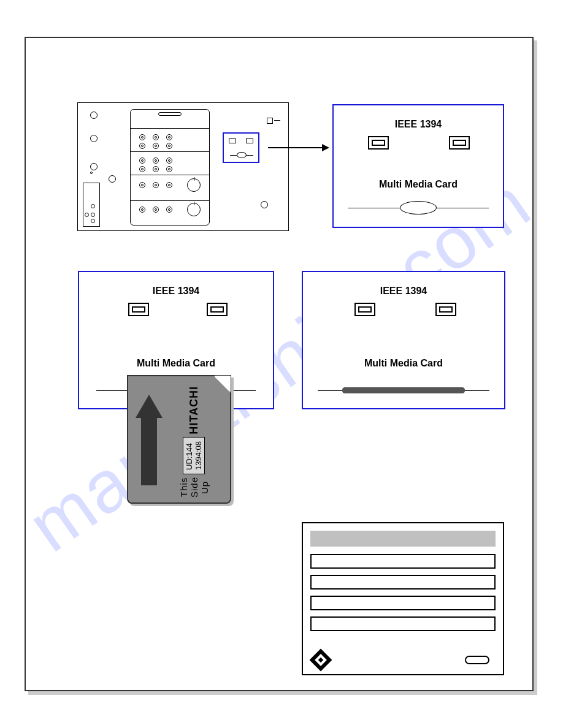 This screenshot has height=728, width=563. Describe the element at coordinates (321, 660) in the screenshot. I see `osd-nav-icon` at that location.